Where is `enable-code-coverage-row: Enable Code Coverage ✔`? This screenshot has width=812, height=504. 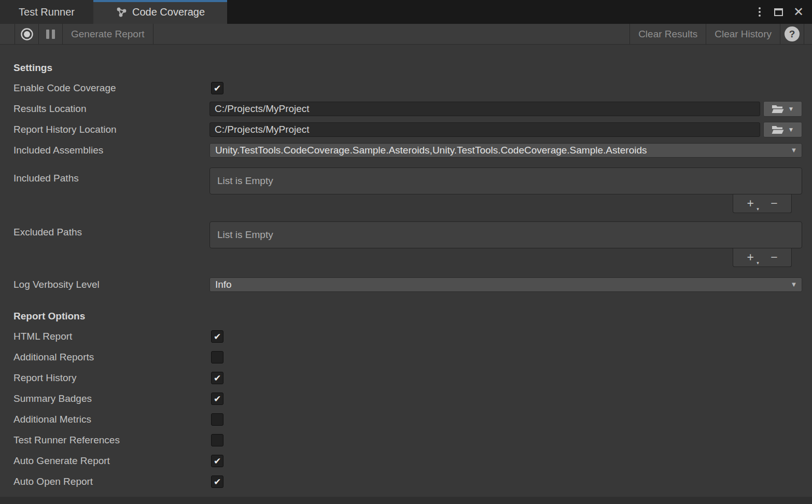
enable-code-coverage-row: Enable Code Coverage ✔ is located at coordinates (408, 88).